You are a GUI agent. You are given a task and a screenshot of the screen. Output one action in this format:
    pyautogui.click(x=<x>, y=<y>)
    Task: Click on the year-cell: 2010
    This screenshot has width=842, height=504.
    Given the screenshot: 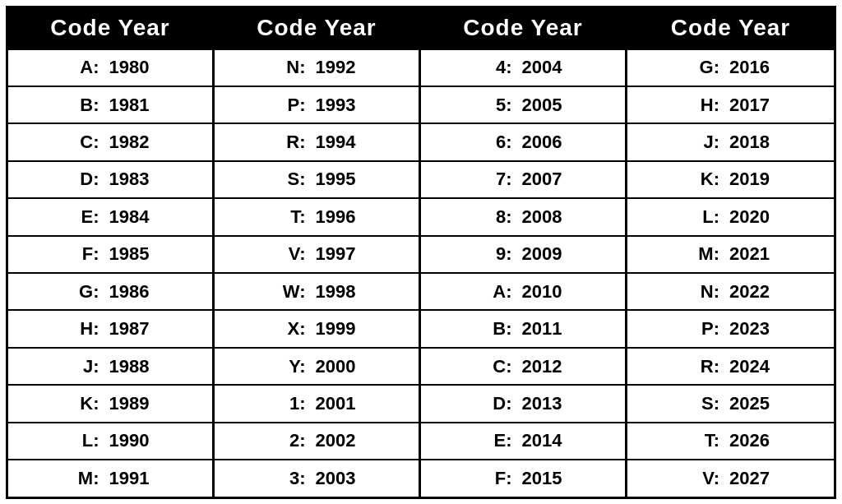 What is the action you would take?
    pyautogui.click(x=544, y=292)
    